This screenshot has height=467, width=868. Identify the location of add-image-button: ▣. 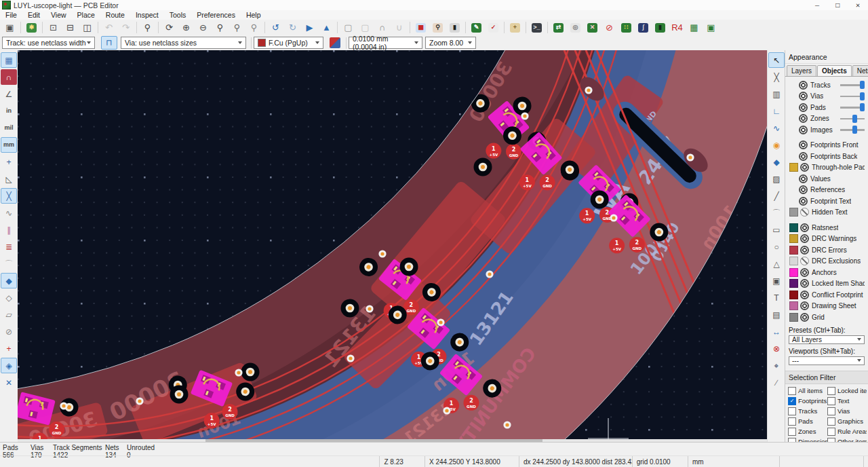
(776, 281).